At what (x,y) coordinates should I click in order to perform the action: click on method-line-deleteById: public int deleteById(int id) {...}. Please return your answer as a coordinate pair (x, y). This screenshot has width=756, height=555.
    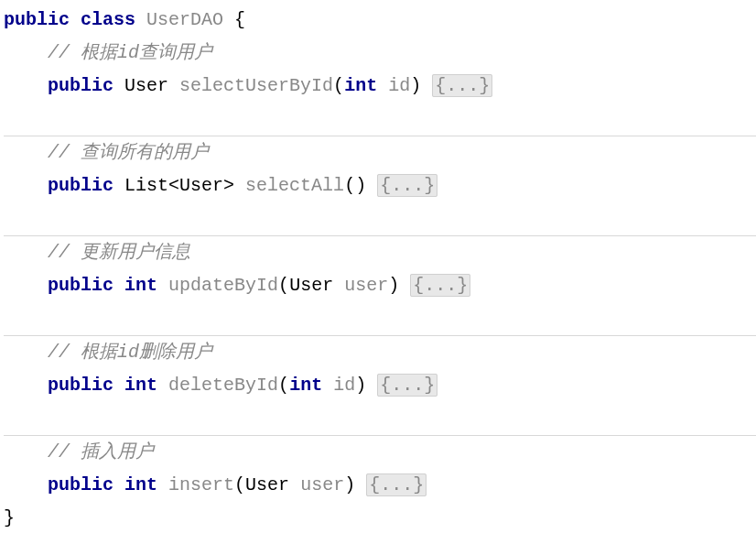
    Looking at the image, I should click on (380, 386).